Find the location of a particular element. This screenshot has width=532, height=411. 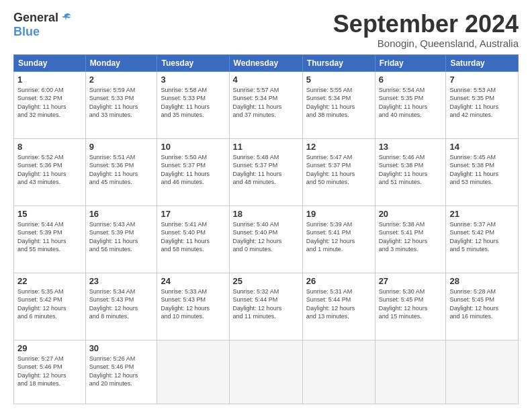

day-info: Sunrise: 5:31 AM Sunset: 5:44 PM Dayligh… is located at coordinates (339, 304).